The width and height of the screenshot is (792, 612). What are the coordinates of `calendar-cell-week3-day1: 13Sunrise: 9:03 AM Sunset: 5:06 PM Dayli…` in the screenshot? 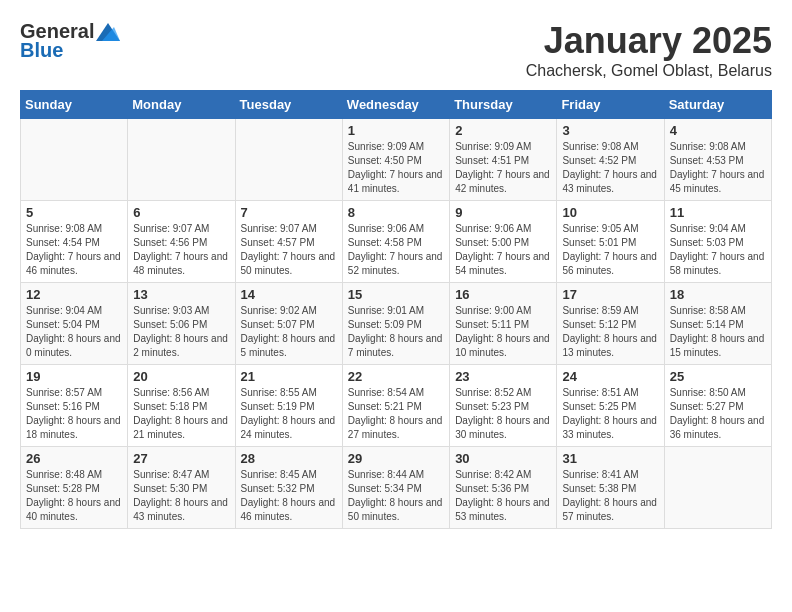 It's located at (182, 324).